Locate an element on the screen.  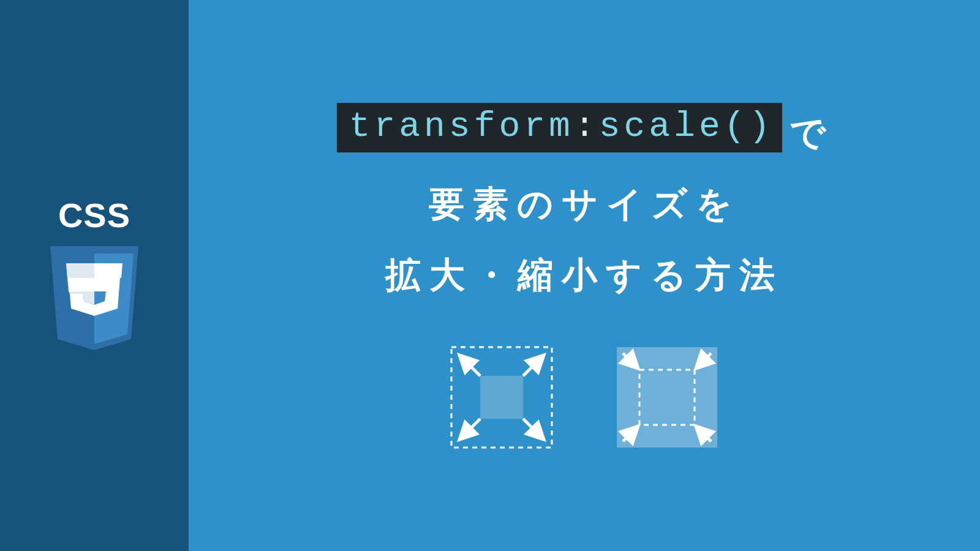
code-colon: : is located at coordinates (587, 126).